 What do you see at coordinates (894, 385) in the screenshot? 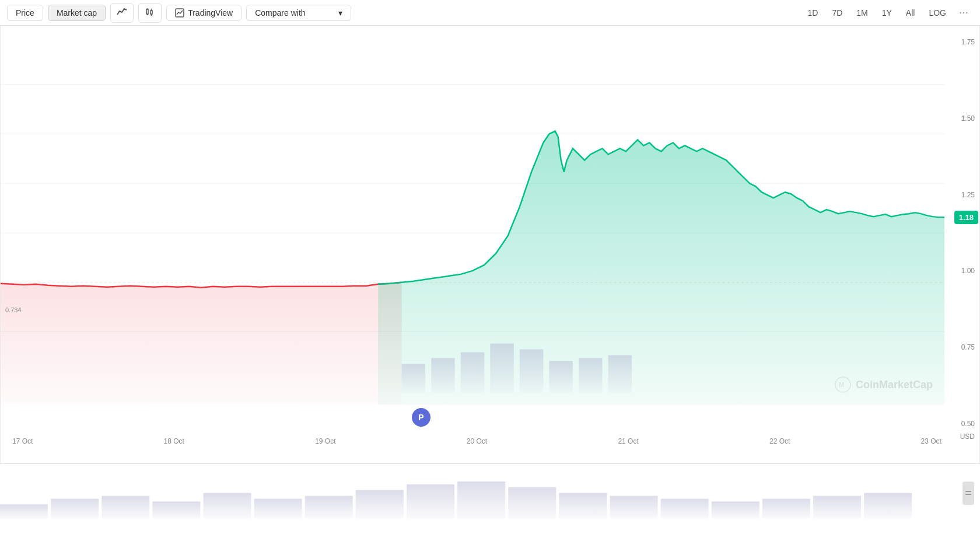
I see `watermark-text: CoinMarketCap` at bounding box center [894, 385].